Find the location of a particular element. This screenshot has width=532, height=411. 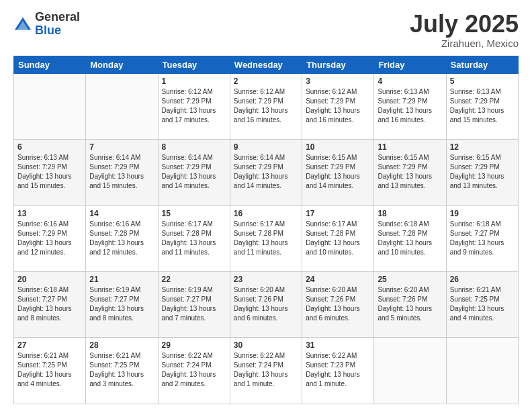

table-row: 14Sunrise: 6:16 AM Sunset: 7:28 PM Dayli… is located at coordinates (122, 238).